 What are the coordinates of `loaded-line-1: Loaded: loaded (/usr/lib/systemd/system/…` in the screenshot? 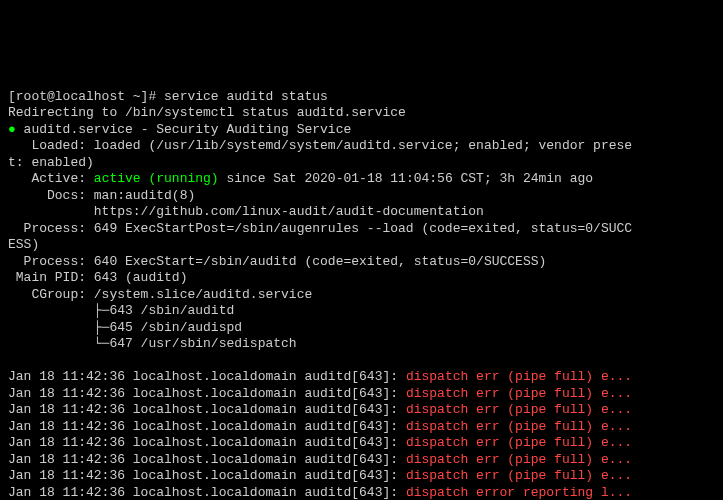 It's located at (320, 146).